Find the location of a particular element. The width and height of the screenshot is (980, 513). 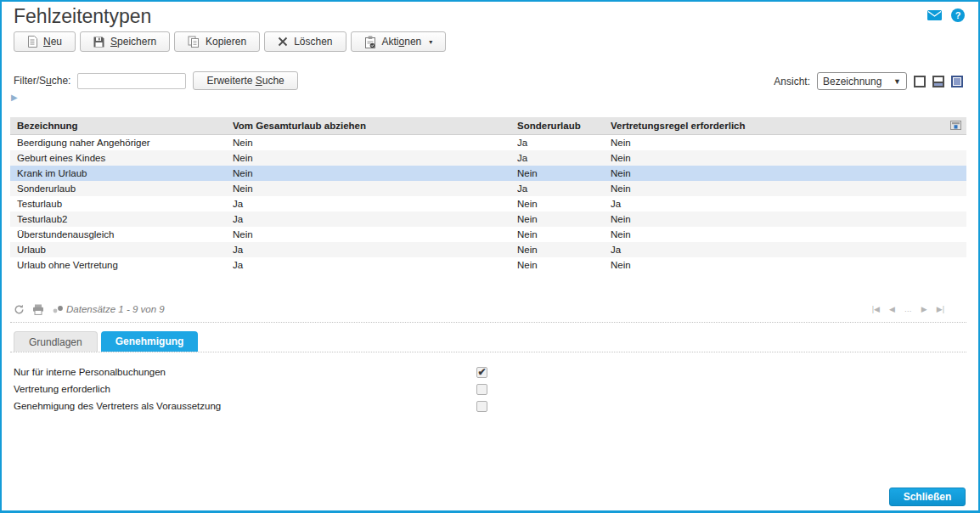

pager-first-icon: |◀ is located at coordinates (876, 309).